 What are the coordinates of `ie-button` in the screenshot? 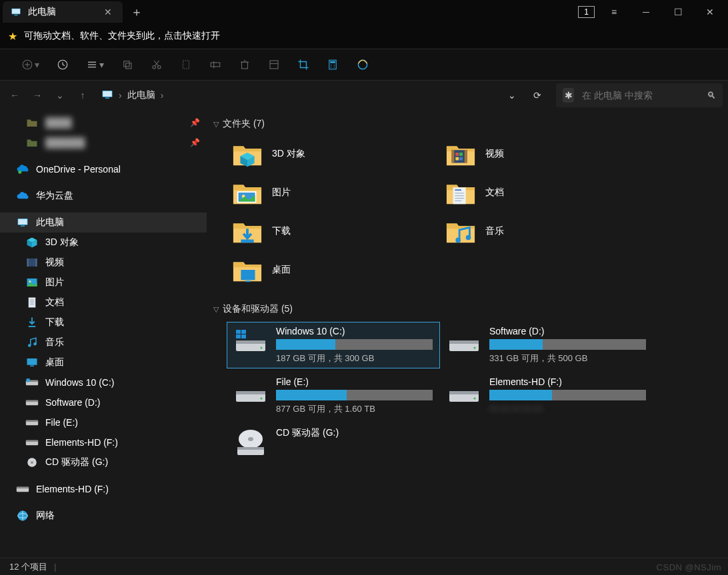 It's located at (363, 65).